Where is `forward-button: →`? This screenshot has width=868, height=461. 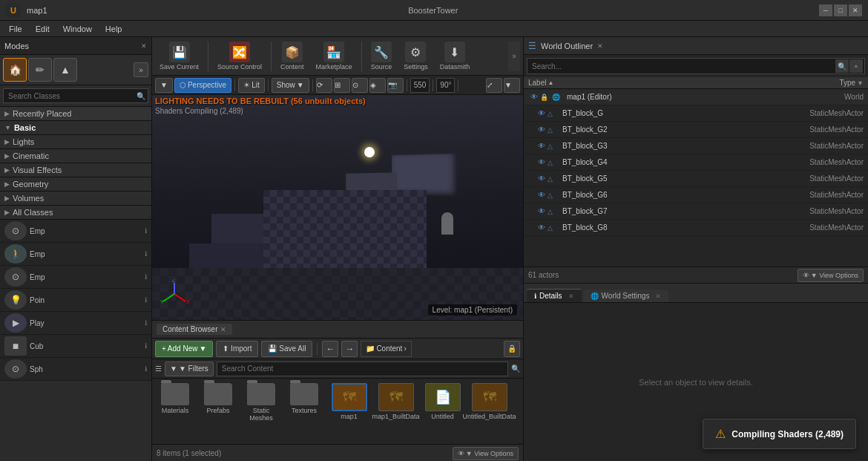
forward-button: → is located at coordinates (349, 349).